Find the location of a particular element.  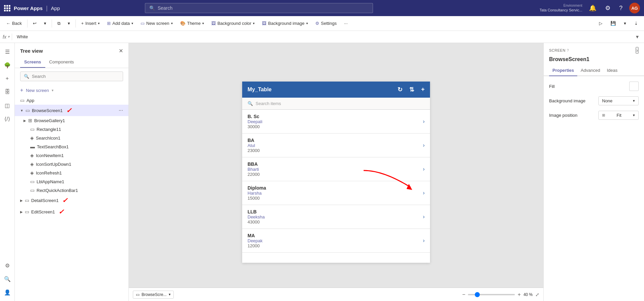

right-panel-header: SCREEN ? › is located at coordinates (594, 50).